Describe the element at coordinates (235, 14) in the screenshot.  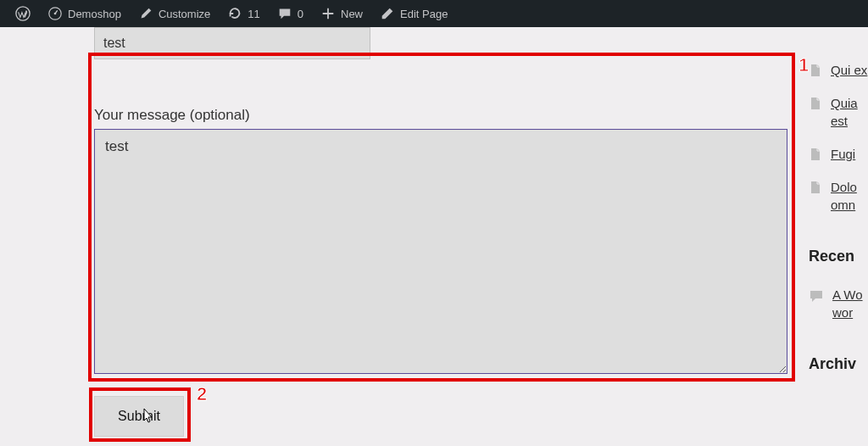
I see `refresh-icon` at that location.